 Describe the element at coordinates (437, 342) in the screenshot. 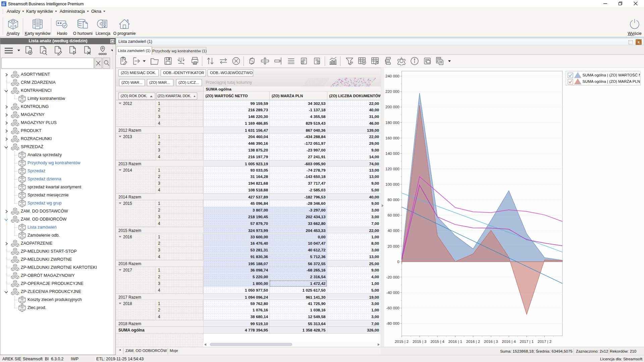

I see `svg-text: 2015 | 4` at that location.